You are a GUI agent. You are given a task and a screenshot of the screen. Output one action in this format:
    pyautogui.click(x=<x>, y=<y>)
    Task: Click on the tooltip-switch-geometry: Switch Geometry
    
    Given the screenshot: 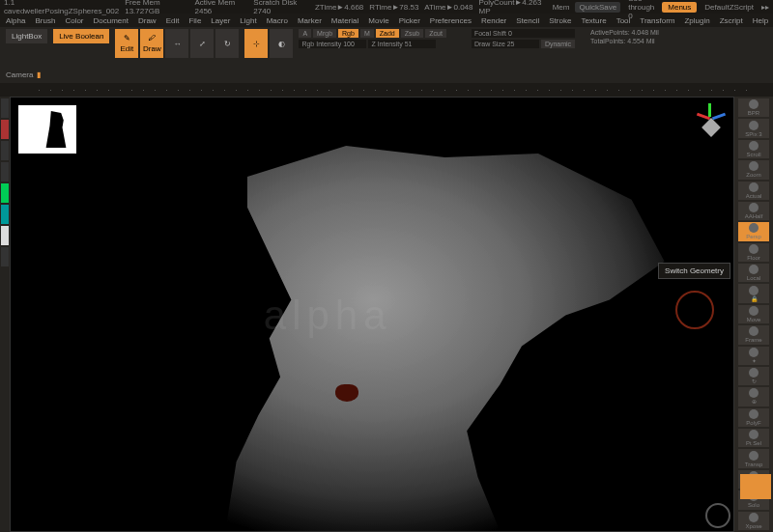 What is the action you would take?
    pyautogui.click(x=694, y=270)
    